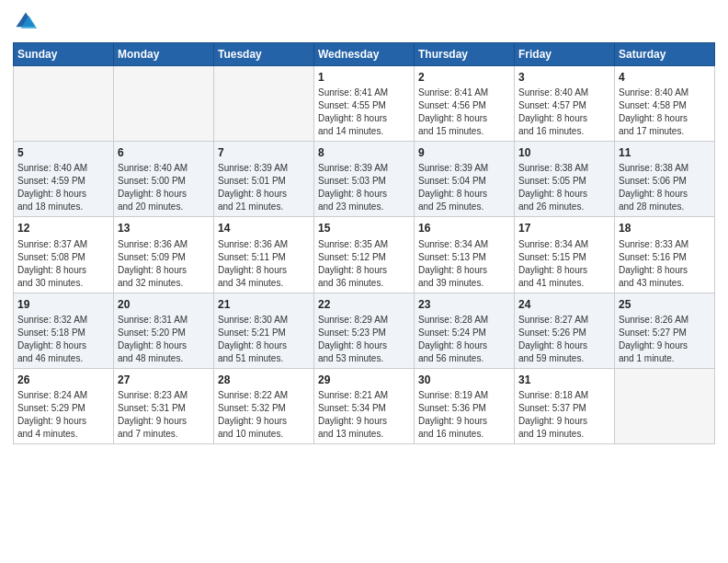 This screenshot has height=563, width=728. What do you see at coordinates (364, 255) in the screenshot?
I see `calendar-week-row: 12Sunrise: 8:37 AM Sunset: 5:08 PM Dayli…` at bounding box center [364, 255].